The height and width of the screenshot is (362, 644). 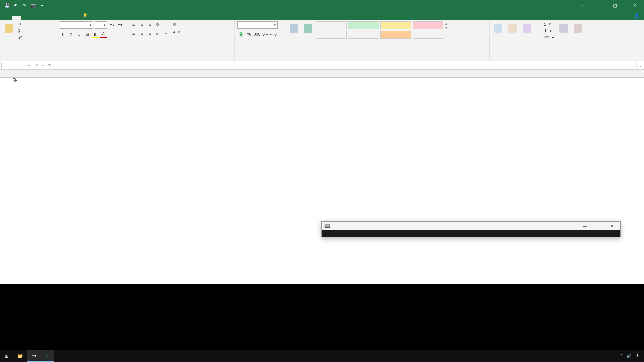 What do you see at coordinates (73, 18) in the screenshot?
I see `tab-view` at bounding box center [73, 18].